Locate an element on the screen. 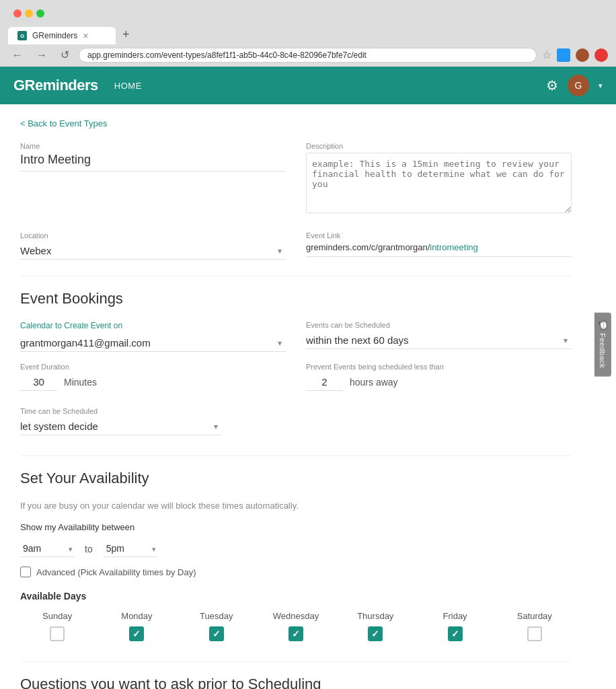 Image resolution: width=616 pixels, height=689 pixels. feedback-tab: 💬 Feedback is located at coordinates (603, 344).